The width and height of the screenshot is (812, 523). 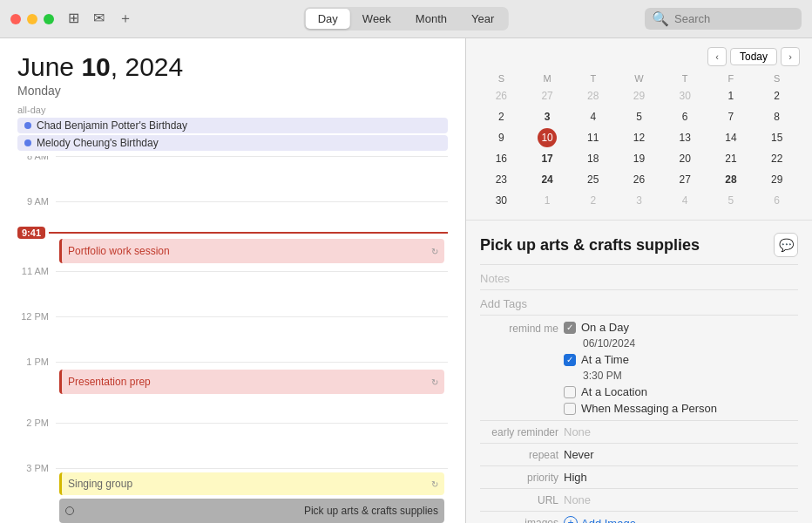 I want to click on view-year-button: Year, so click(x=483, y=19).